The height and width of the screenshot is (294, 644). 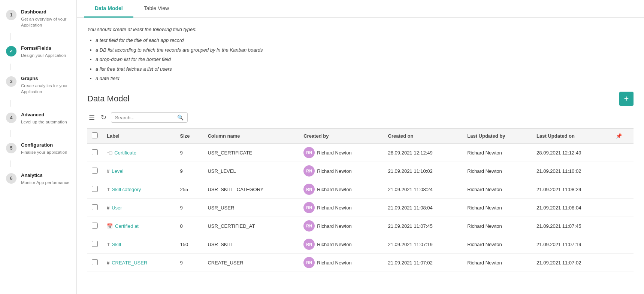 What do you see at coordinates (11, 178) in the screenshot?
I see `step-number-6: 6` at bounding box center [11, 178].